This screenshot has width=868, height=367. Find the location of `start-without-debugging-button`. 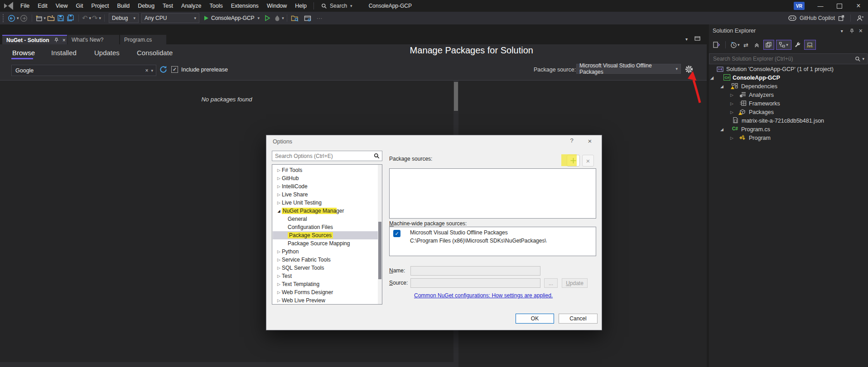

start-without-debugging-button is located at coordinates (267, 18).